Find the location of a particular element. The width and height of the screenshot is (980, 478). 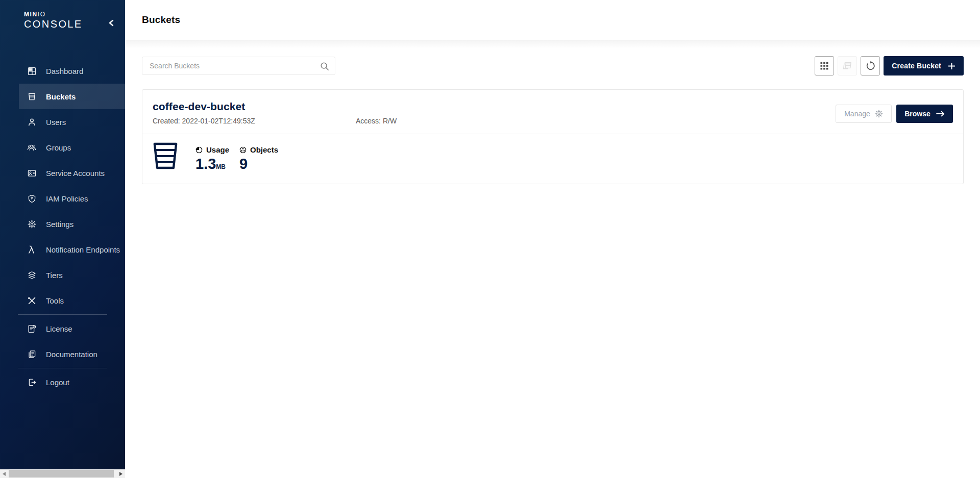

sidebar-item-label: Groups is located at coordinates (58, 148).